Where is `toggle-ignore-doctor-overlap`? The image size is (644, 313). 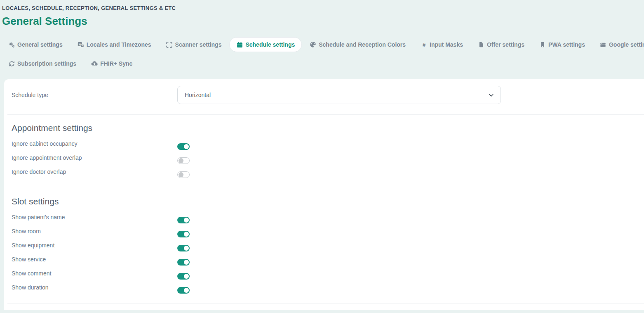
toggle-ignore-doctor-overlap is located at coordinates (183, 175).